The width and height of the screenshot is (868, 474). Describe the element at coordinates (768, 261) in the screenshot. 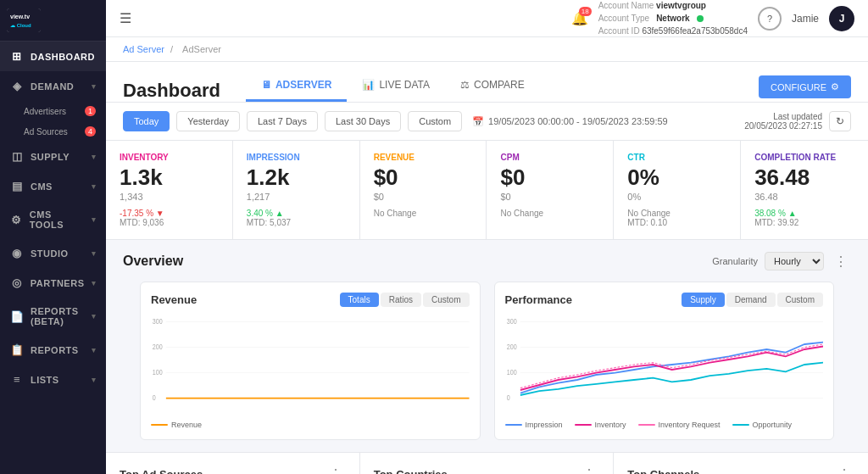

I see `granularity-control: Granularity Hourly Daily Weekly` at that location.